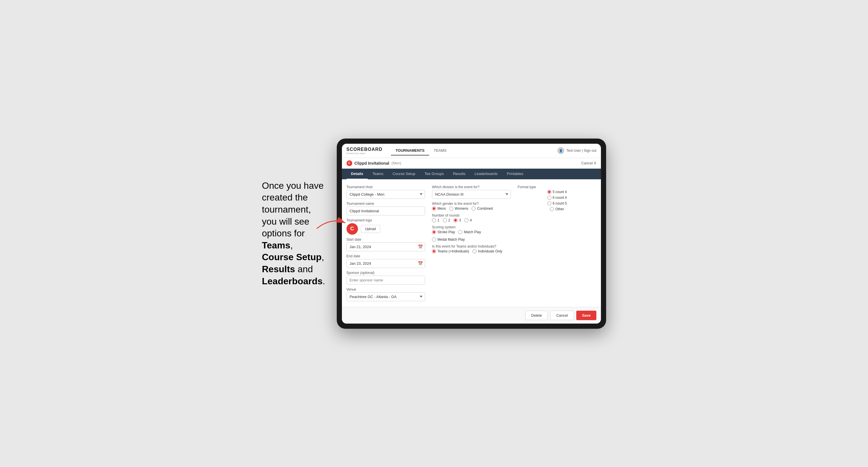 The image size is (868, 467). Describe the element at coordinates (293, 234) in the screenshot. I see `instruction-text: Once you have created the tournament, yo…` at that location.